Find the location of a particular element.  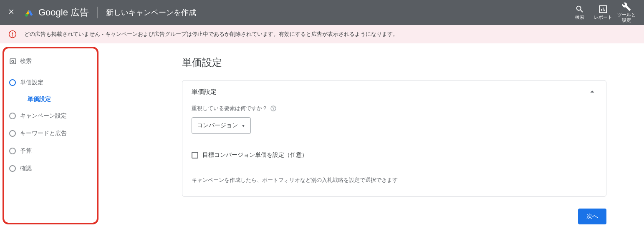

focus-label-text: 重視している要素は何ですか？ is located at coordinates (230, 108).